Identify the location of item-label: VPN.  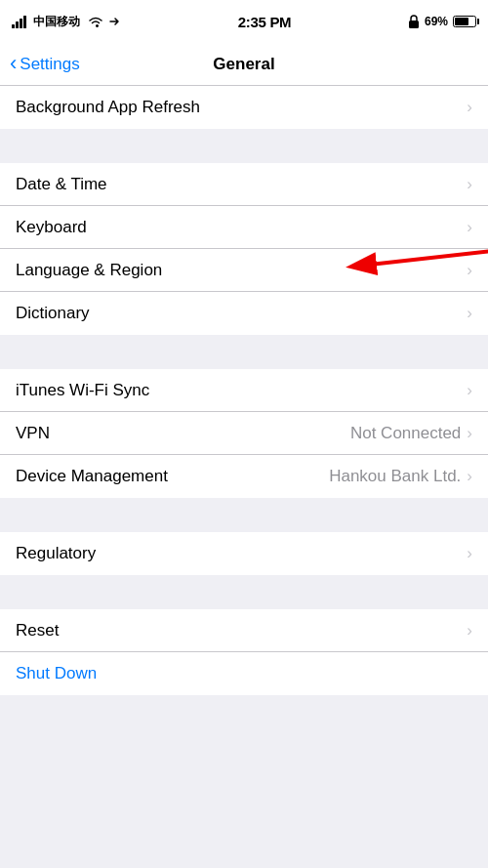
(33, 434).